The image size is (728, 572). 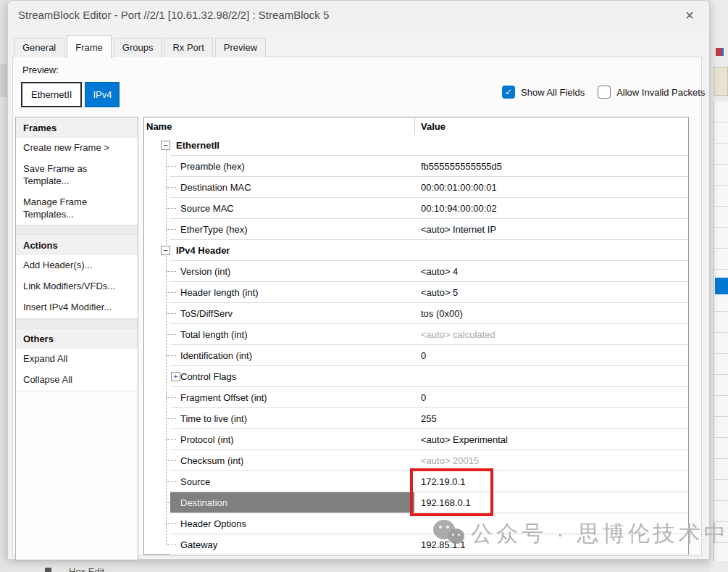 What do you see at coordinates (416, 126) in the screenshot?
I see `table-header: Name Value` at bounding box center [416, 126].